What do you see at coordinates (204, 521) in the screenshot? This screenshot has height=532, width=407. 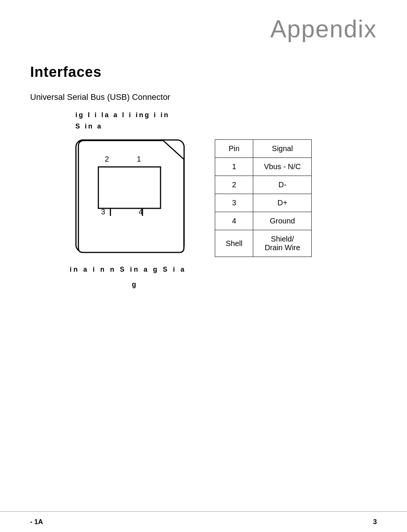 I see `footer: - 1A 3` at bounding box center [204, 521].